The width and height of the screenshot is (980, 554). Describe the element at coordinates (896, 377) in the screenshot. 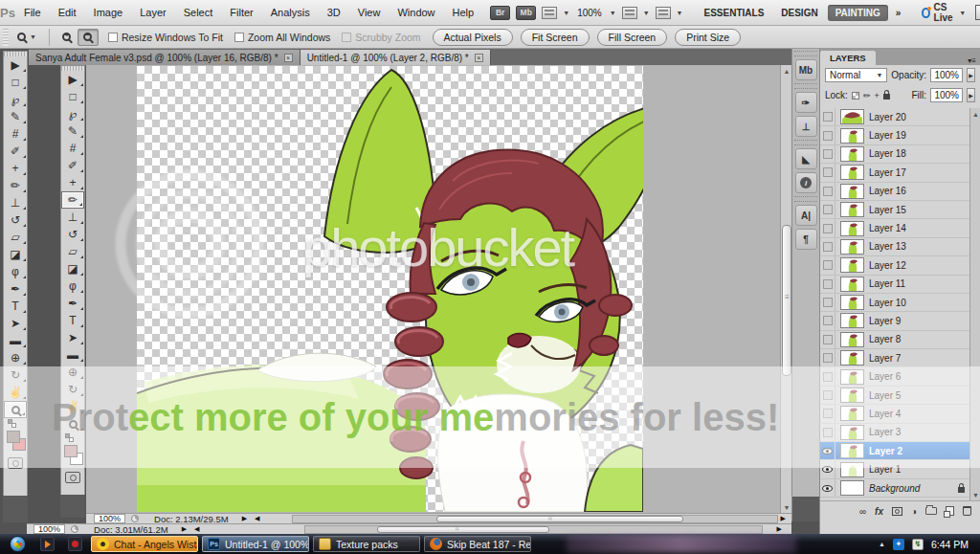

I see `layer-row-layer-6: Layer 6` at that location.